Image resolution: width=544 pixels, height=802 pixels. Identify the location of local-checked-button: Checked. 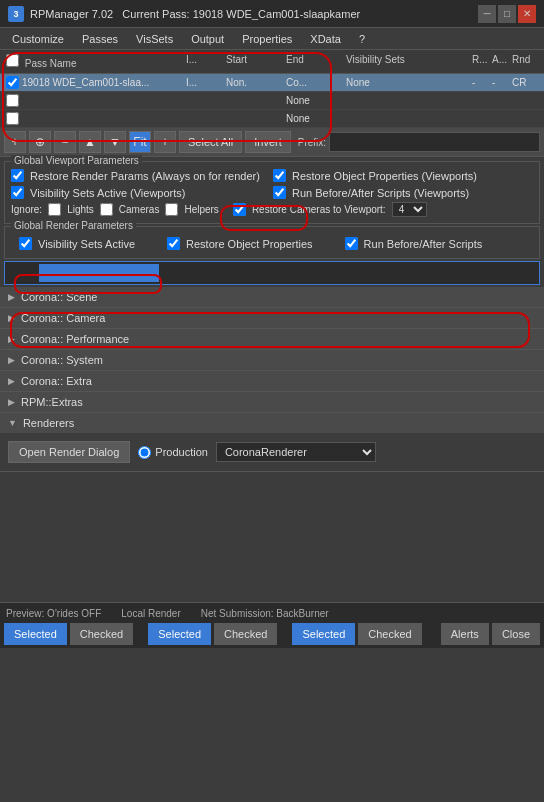
(246, 634).